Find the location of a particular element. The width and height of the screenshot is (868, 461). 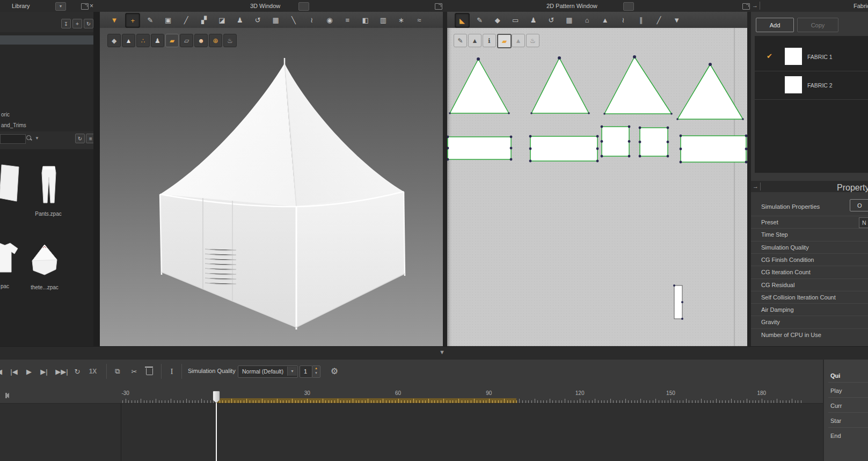

timeline-ruler: -30306090120150180 is located at coordinates (411, 393).